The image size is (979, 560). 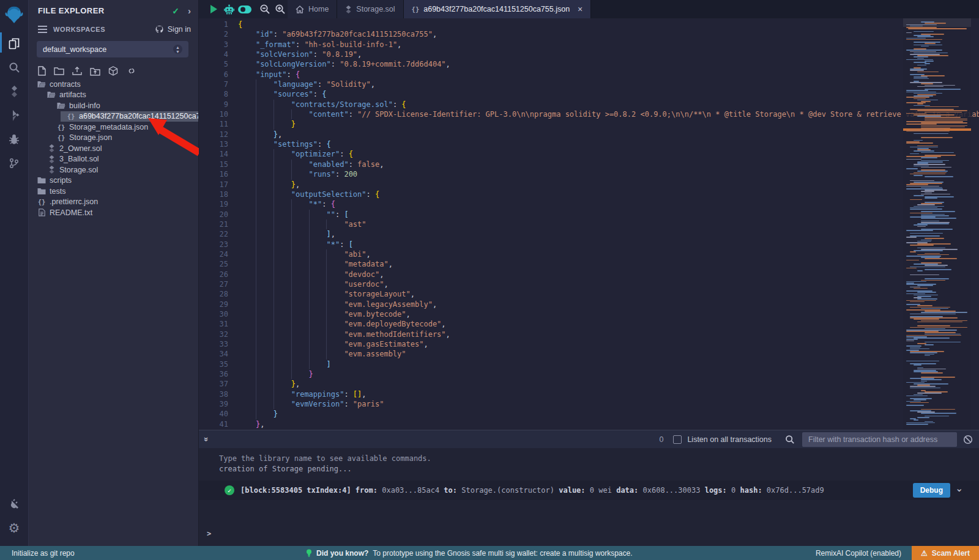 What do you see at coordinates (77, 72) in the screenshot?
I see `upload-file-icon` at bounding box center [77, 72].